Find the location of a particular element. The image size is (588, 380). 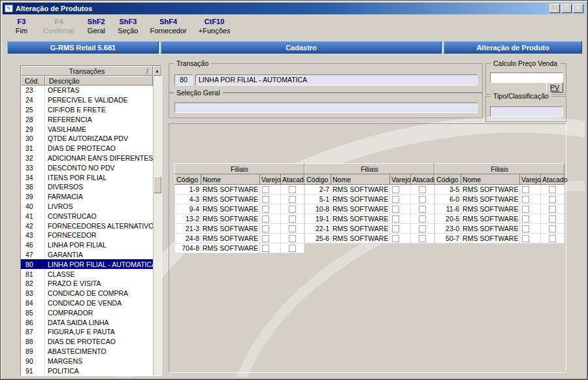

transaction-row: 43FORNECEDOR is located at coordinates (87, 235).